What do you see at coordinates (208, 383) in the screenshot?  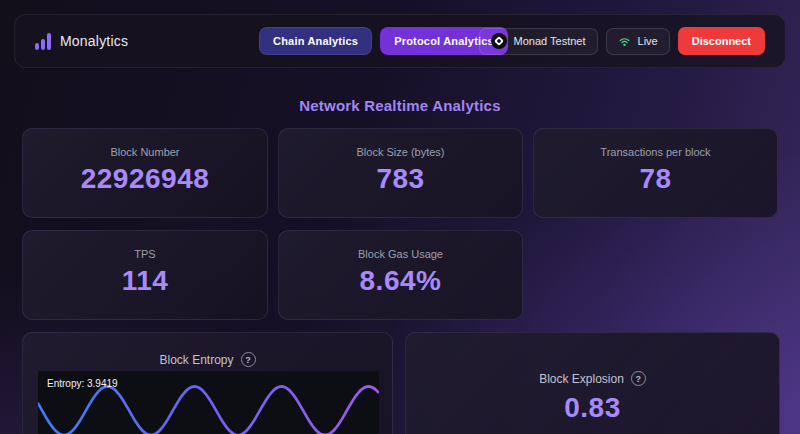 I see `block-entropy-card: Block Entropy ? Entropy: 3.9419` at bounding box center [208, 383].